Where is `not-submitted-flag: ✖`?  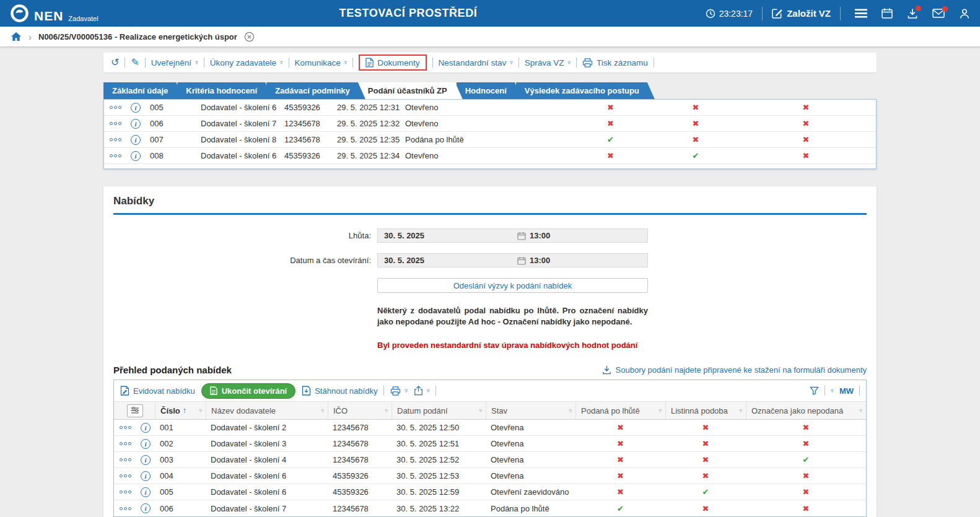 not-submitted-flag: ✖ is located at coordinates (806, 509).